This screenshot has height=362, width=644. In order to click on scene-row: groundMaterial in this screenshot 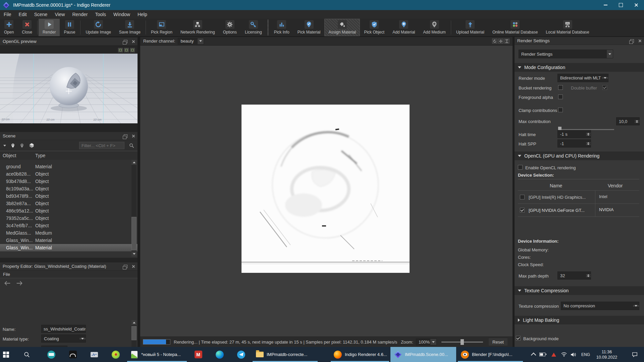, I will do `click(69, 167)`.